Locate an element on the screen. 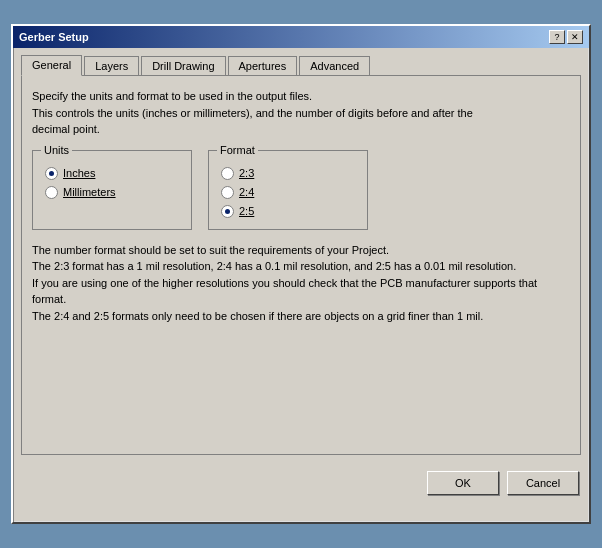 The width and height of the screenshot is (602, 548). label-25: 2:5 is located at coordinates (246, 211).